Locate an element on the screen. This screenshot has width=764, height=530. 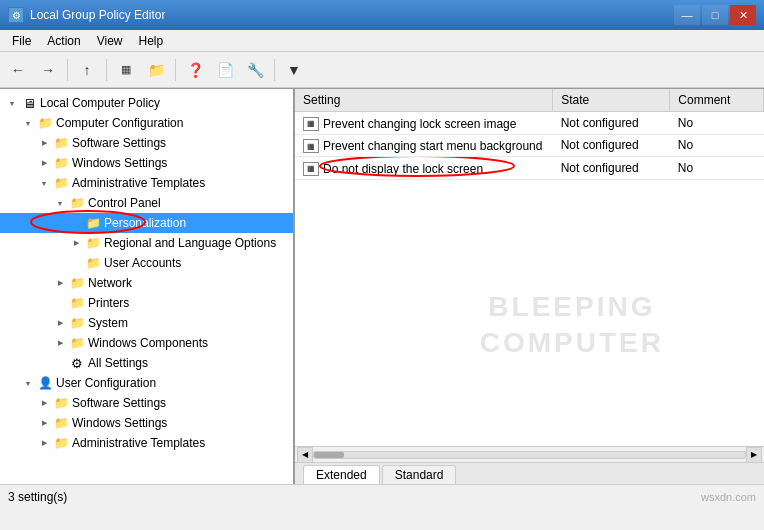
scrollbar-thumb is located at coordinates (329, 455).